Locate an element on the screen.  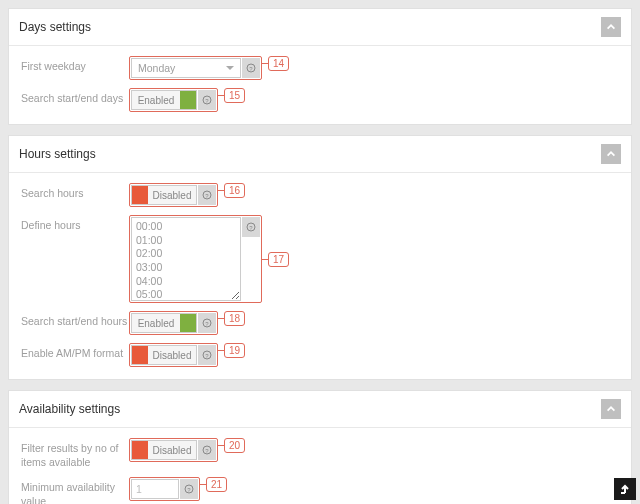
define-hours-listbox: 00:00 01:00 02:00 03:00 04:00 05:00 is located at coordinates (186, 259).